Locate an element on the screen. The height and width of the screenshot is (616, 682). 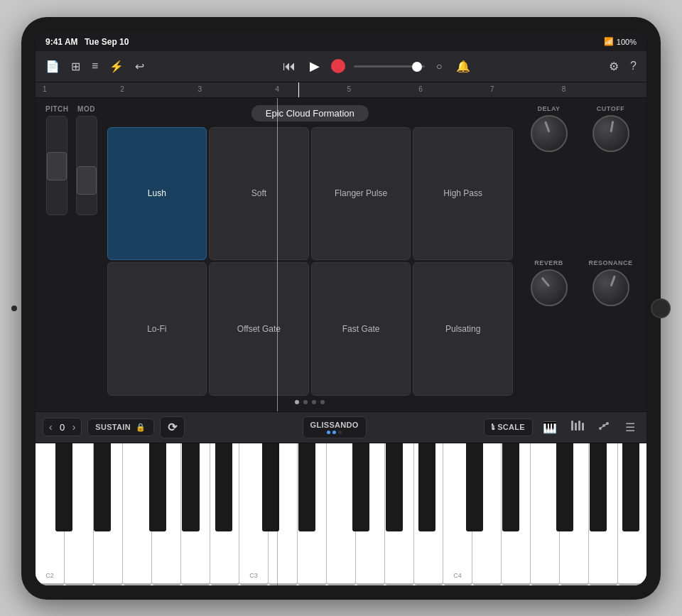
pitch-slider is located at coordinates (57, 166).